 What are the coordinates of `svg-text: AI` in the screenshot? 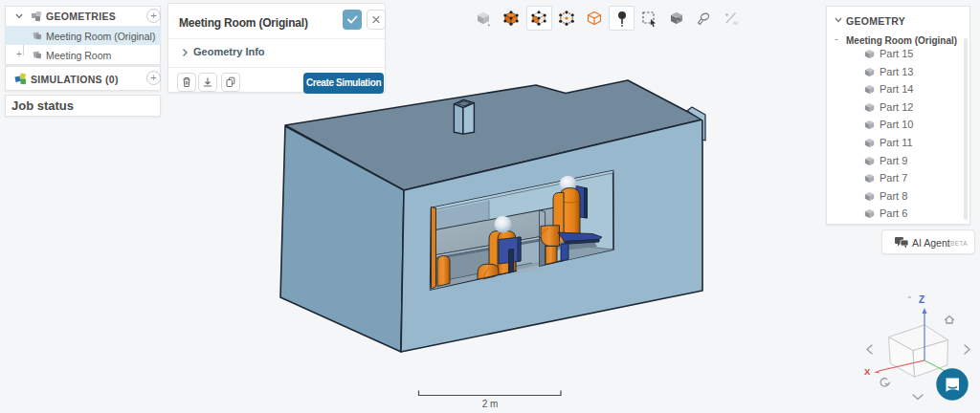 It's located at (736, 23).